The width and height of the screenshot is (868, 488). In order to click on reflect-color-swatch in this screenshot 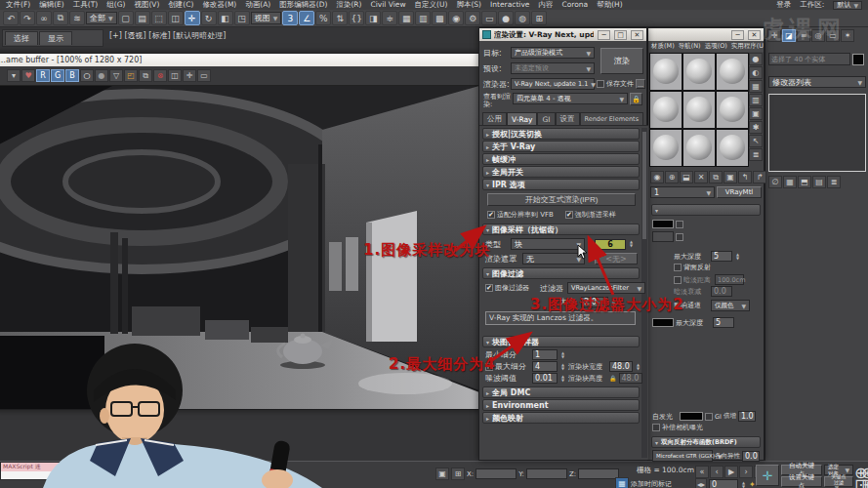, I will do `click(663, 224)`.